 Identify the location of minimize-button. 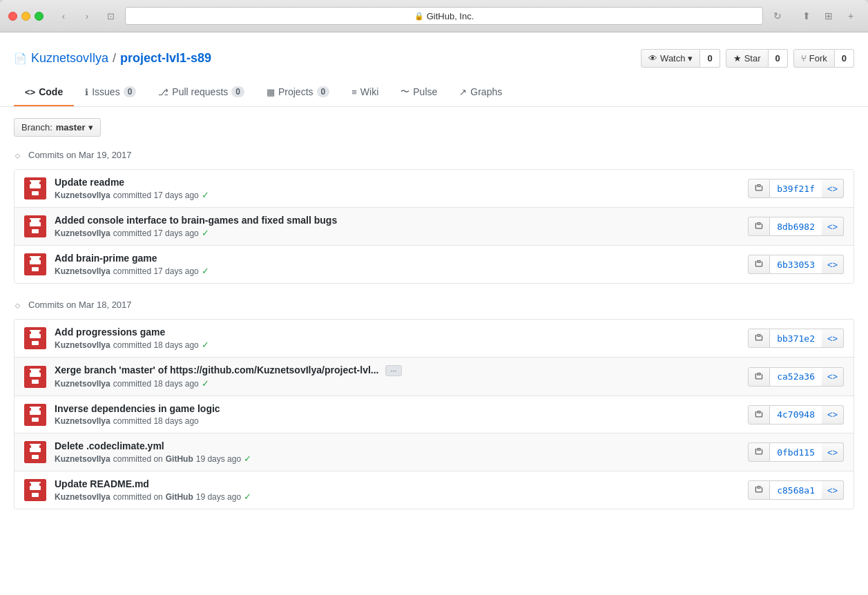
(26, 17).